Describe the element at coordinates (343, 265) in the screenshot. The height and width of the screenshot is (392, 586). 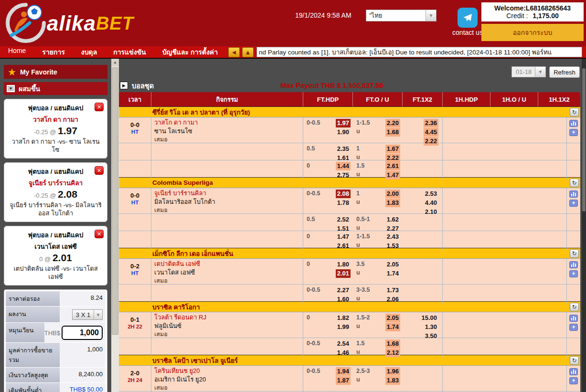
I see `odds-value: 1.80` at that location.